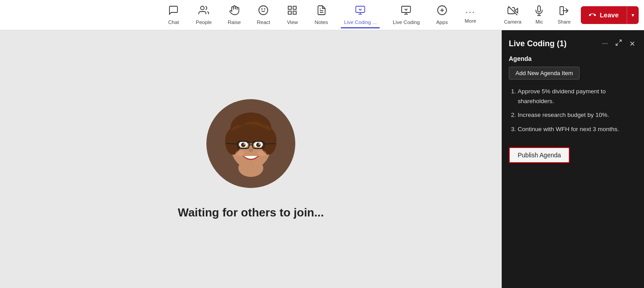 This screenshot has width=644, height=288. I want to click on panel-title: Live Coding (1), so click(538, 44).